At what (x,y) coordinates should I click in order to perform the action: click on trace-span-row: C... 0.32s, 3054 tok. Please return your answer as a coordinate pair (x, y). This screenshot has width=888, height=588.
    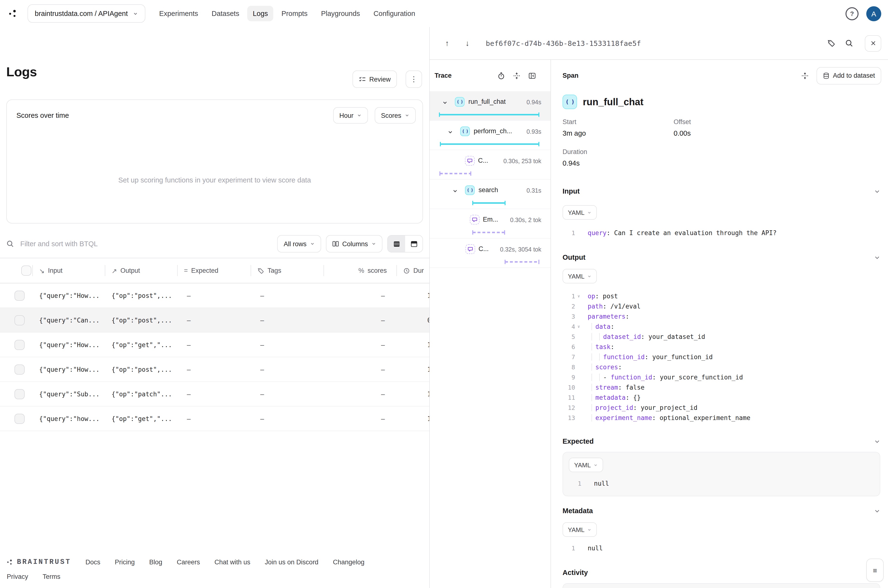
    Looking at the image, I should click on (490, 253).